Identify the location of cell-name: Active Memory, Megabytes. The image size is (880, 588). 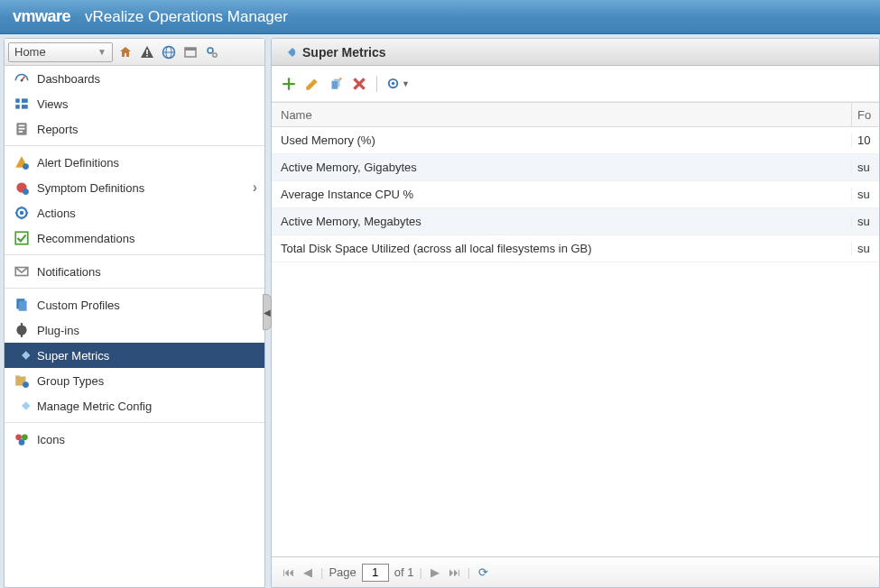
(561, 222).